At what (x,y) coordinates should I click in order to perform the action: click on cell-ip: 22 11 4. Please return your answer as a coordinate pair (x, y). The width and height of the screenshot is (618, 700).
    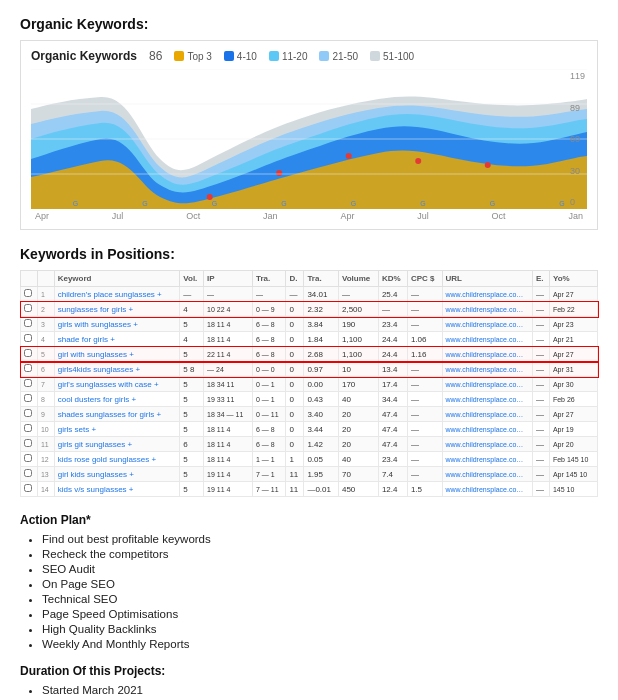
    Looking at the image, I should click on (228, 354).